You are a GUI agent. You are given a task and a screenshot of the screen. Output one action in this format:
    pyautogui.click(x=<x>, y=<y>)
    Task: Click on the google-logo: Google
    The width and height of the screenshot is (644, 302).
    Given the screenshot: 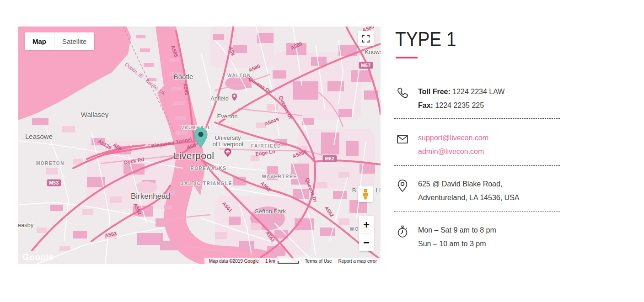 What is the action you would take?
    pyautogui.click(x=38, y=257)
    